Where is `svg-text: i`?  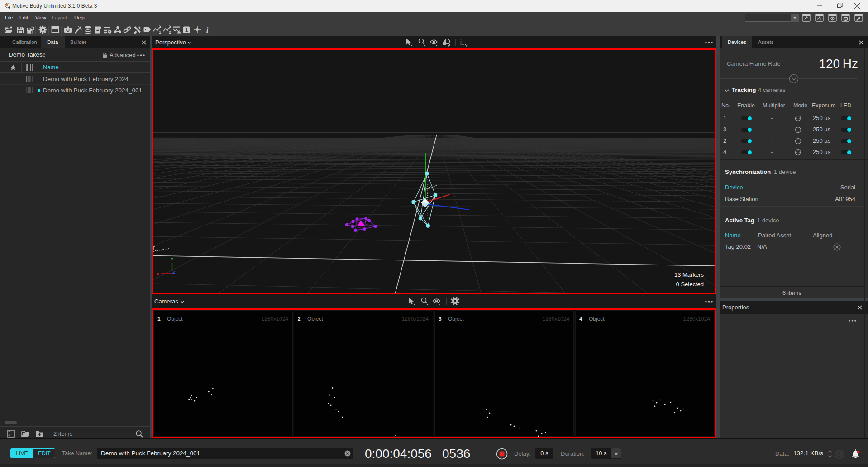
svg-text: i is located at coordinates (207, 30).